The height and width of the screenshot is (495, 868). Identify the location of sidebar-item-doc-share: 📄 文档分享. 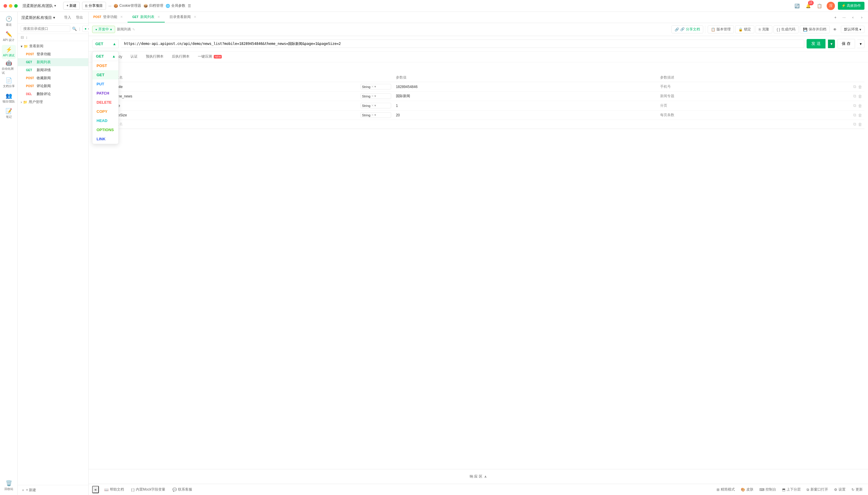
(9, 83).